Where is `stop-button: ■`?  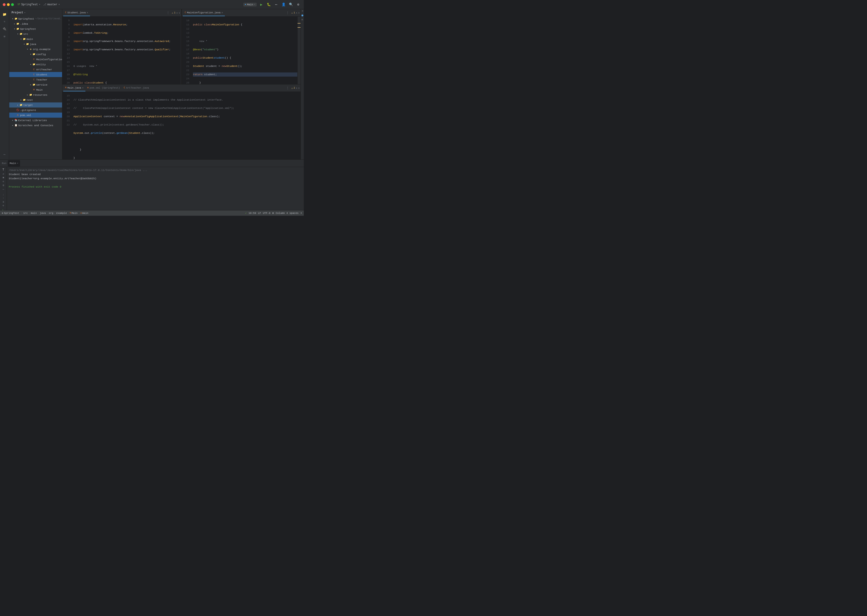
stop-button: ■ is located at coordinates (3, 178).